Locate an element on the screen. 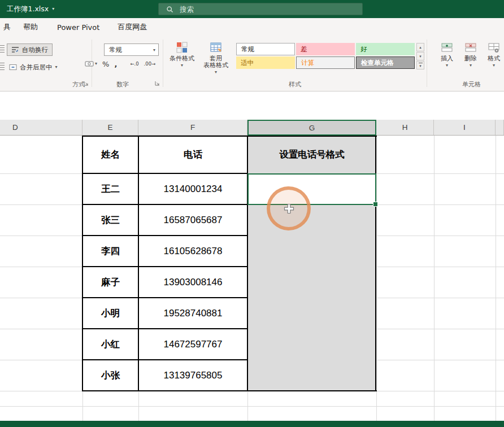 The height and width of the screenshot is (427, 504). style-calculation: 计算 is located at coordinates (325, 63).